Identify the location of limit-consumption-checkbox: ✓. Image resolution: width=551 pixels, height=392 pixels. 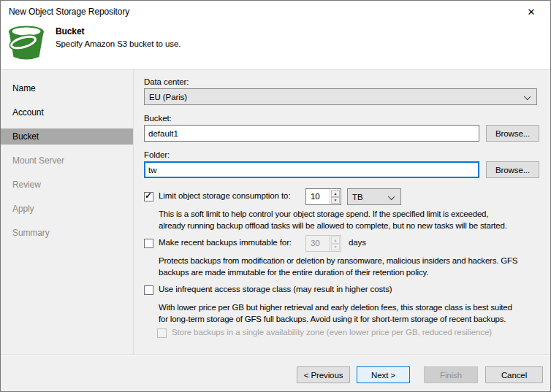
(149, 197).